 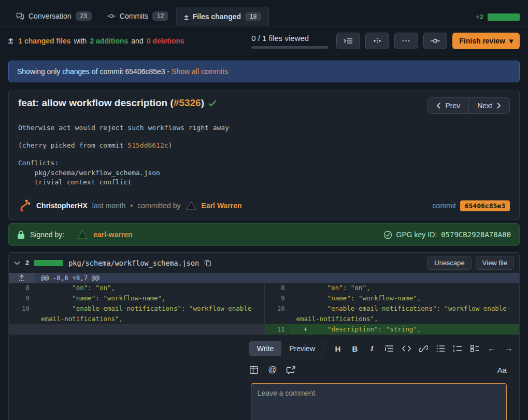 What do you see at coordinates (264, 155) in the screenshot?
I see `commit-message-body: Otherwise act would reject such workflow…` at bounding box center [264, 155].